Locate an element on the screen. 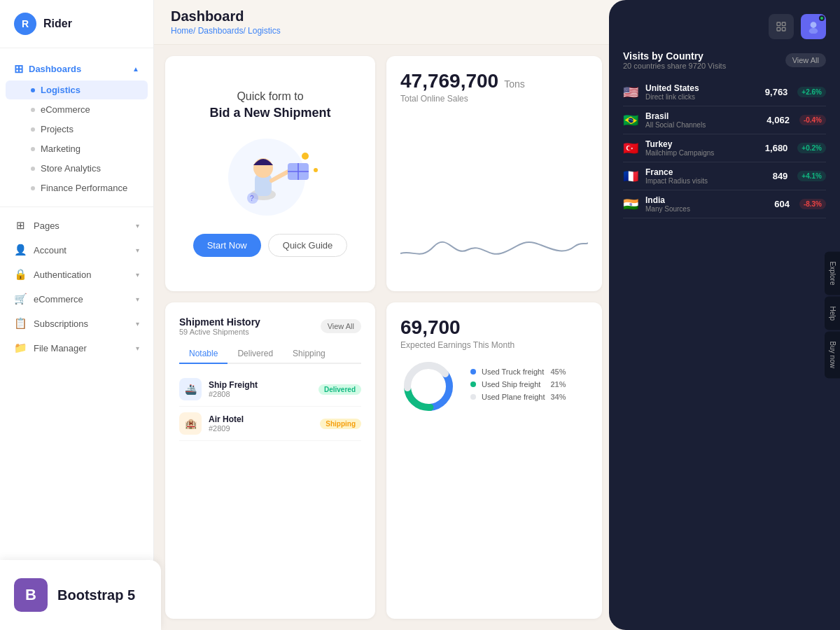 Image resolution: width=840 pixels, height=630 pixels. country-source: Many Sources is located at coordinates (707, 209).